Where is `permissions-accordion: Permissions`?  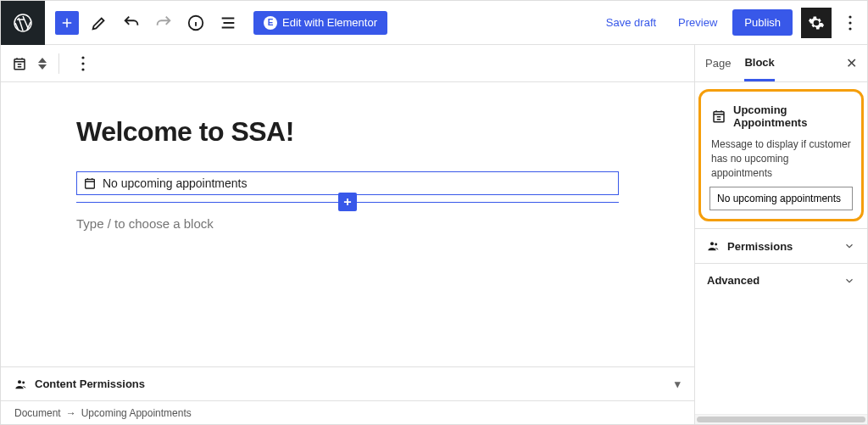 permissions-accordion: Permissions is located at coordinates (782, 246).